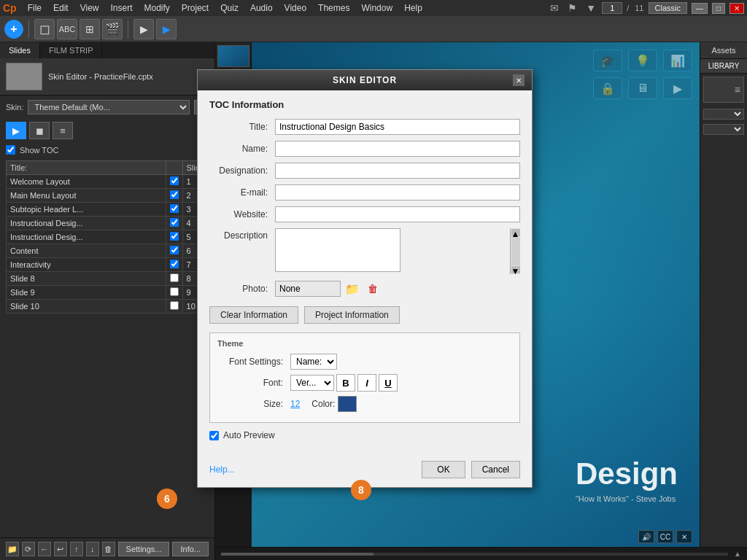 This screenshot has height=560, width=747. What do you see at coordinates (20, 50) in the screenshot?
I see `tab-slides: Slides` at bounding box center [20, 50].